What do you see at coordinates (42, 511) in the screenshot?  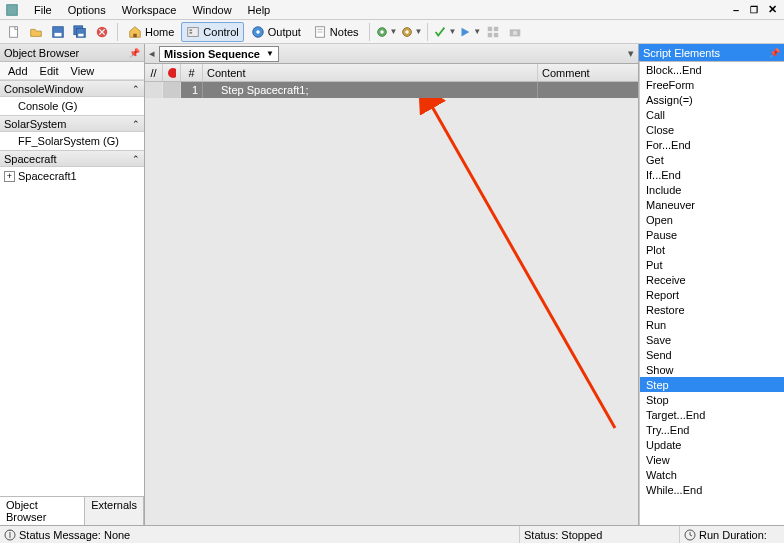 I see `tab-object-browser: Object Browser` at bounding box center [42, 511].